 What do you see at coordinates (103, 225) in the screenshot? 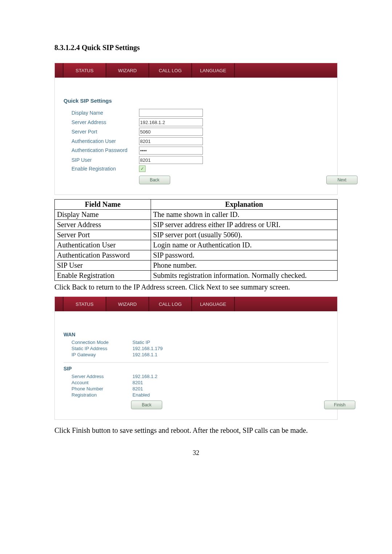
I see `cell-field: Server Address` at bounding box center [103, 225].